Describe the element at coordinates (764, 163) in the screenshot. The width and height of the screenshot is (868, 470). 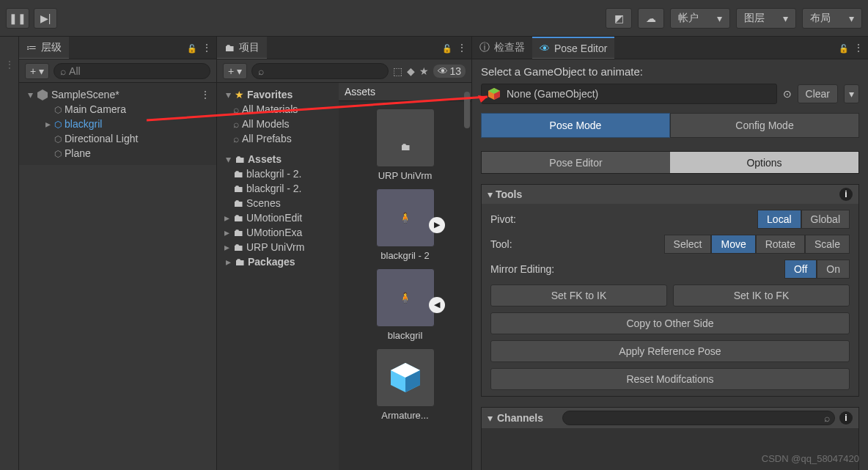
I see `subtab-label: Options` at that location.